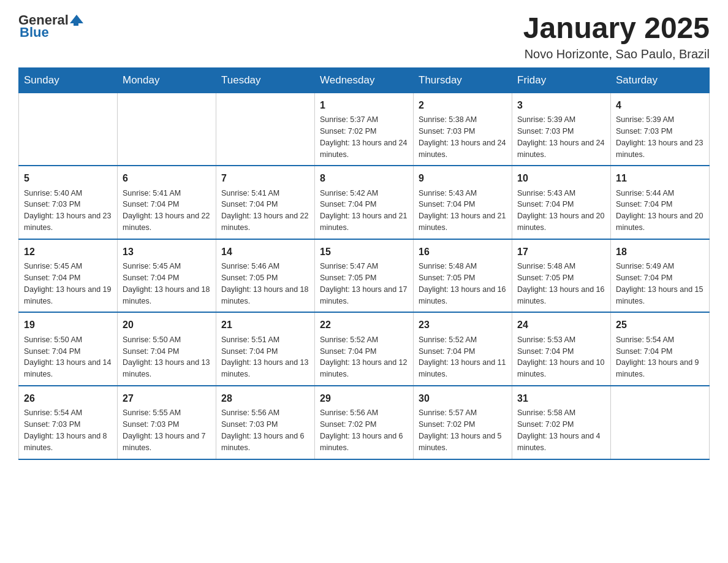 This screenshot has height=563, width=728. I want to click on calendar-day-cell: 6Sunrise: 5:41 AM Sunset: 7:04 PM Daylig…, so click(167, 202).